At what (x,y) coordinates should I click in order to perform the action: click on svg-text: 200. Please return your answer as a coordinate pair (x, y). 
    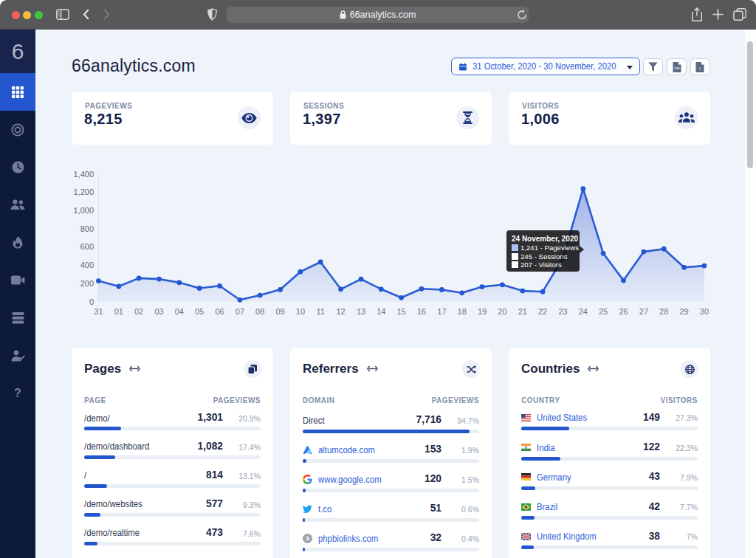
    Looking at the image, I should click on (87, 283).